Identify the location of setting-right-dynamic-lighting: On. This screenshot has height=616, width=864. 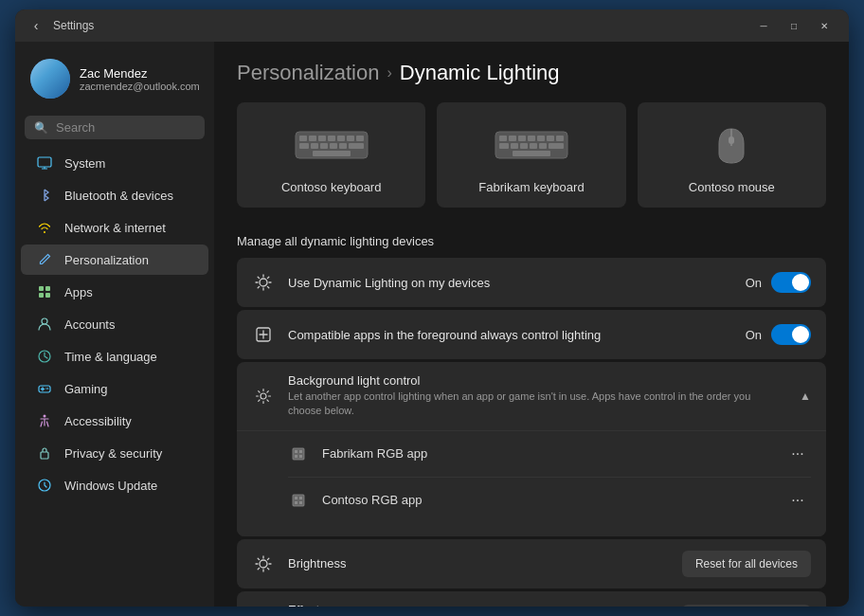
(779, 282).